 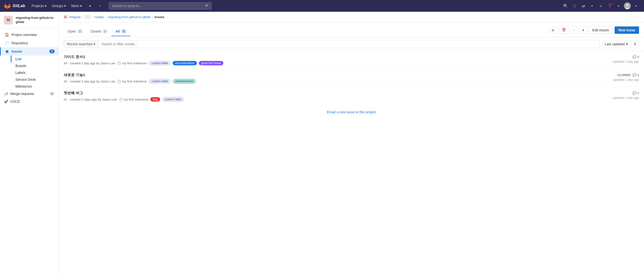 What do you see at coordinates (6, 101) in the screenshot?
I see `cicd-icon: 🚀` at bounding box center [6, 101].